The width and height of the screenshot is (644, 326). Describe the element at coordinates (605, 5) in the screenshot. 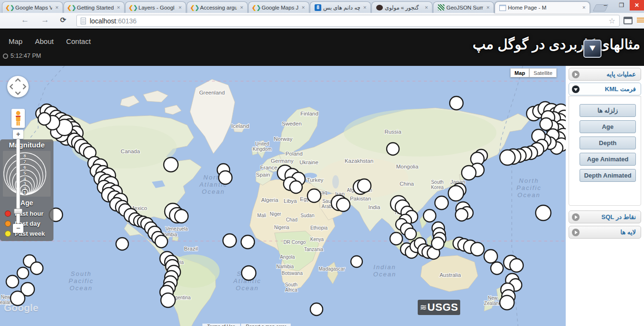

I see `minimize-button: –` at that location.